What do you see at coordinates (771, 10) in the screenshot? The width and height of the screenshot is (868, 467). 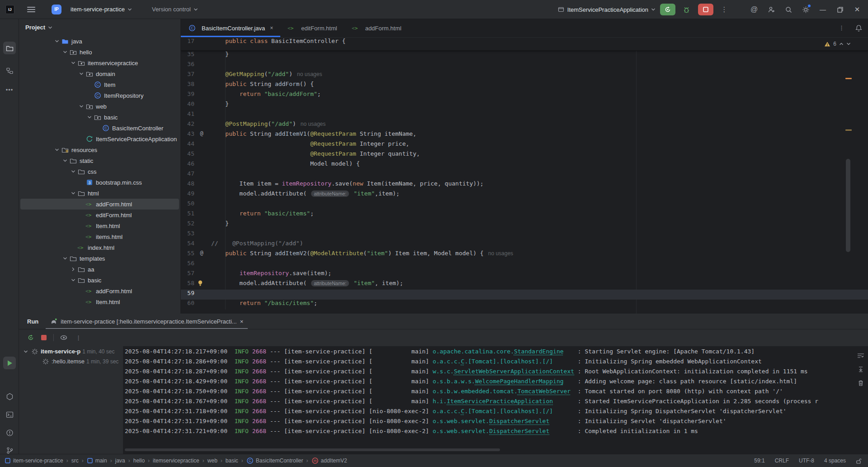 I see `code-with-me-icon` at bounding box center [771, 10].